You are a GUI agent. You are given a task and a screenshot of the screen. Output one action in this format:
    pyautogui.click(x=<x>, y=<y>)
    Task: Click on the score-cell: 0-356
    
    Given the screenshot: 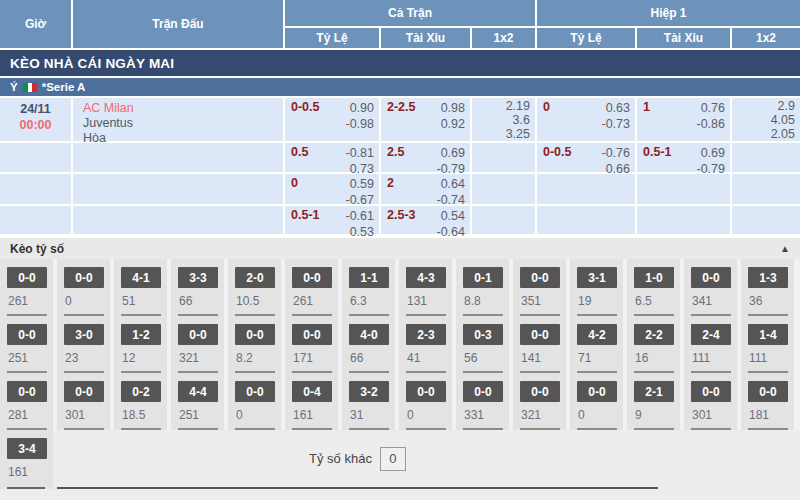 What is the action you would take?
    pyautogui.click(x=482, y=344)
    